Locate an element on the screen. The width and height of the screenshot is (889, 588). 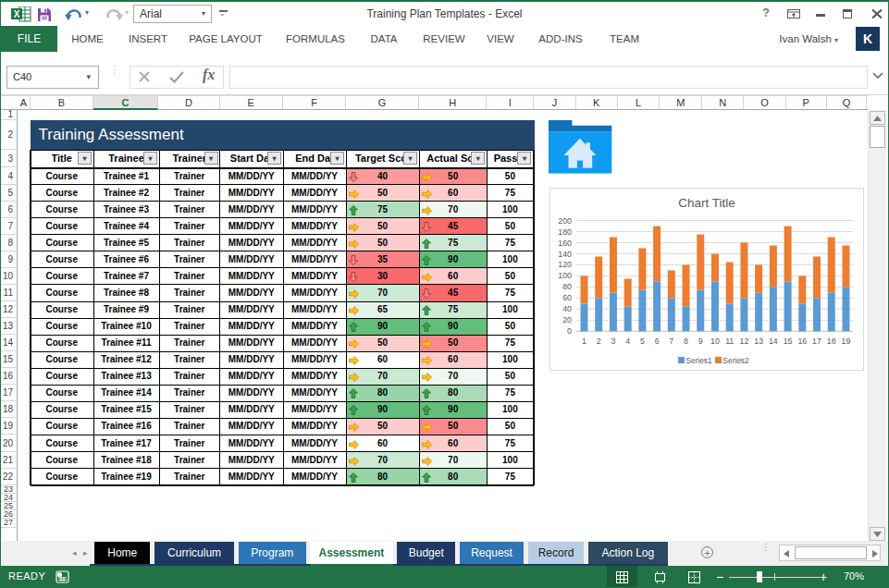
svg-text: 15 is located at coordinates (788, 341).